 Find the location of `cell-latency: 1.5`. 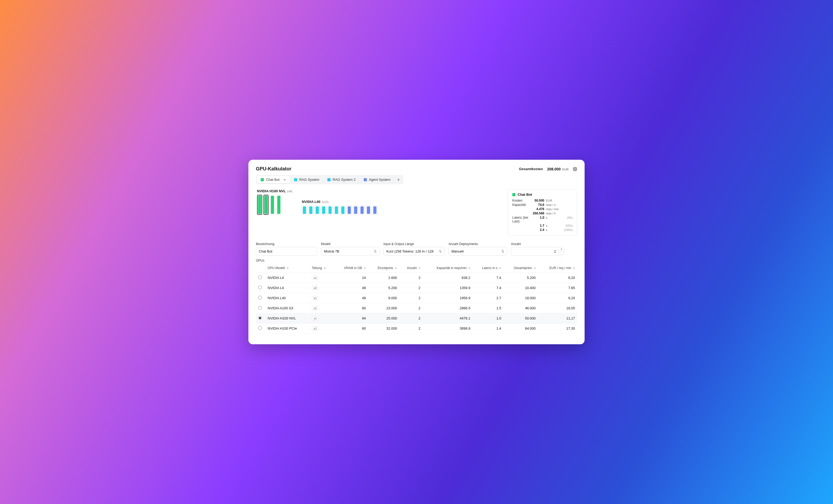

cell-latency: 1.5 is located at coordinates (488, 308).